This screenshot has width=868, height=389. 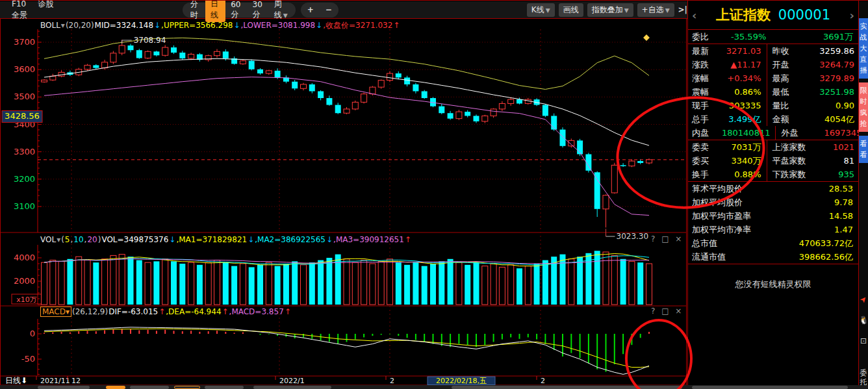 What do you see at coordinates (31, 10) in the screenshot?
I see `toolbar-left-items: F10诊股全景` at bounding box center [31, 10].